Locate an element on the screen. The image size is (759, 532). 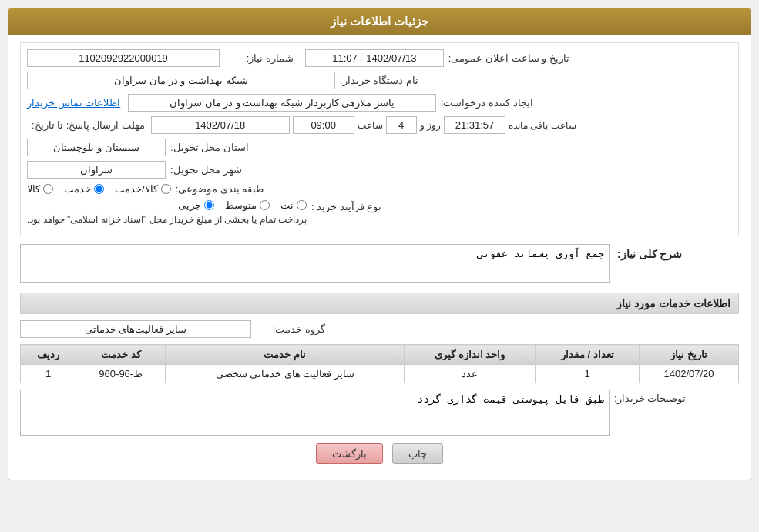
col-row-num: ردیف is located at coordinates (49, 355).